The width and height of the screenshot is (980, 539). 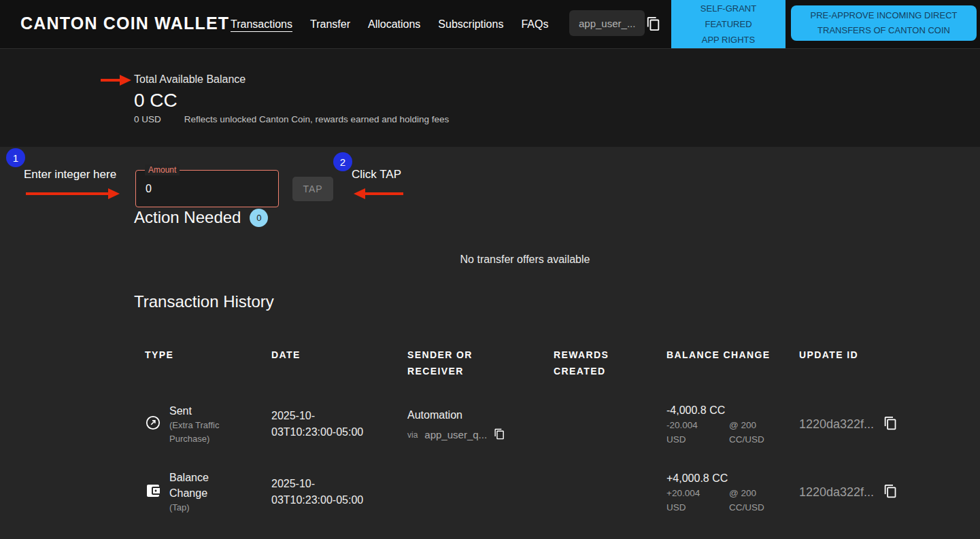 What do you see at coordinates (153, 424) in the screenshot?
I see `sent-circle-icon` at bounding box center [153, 424].